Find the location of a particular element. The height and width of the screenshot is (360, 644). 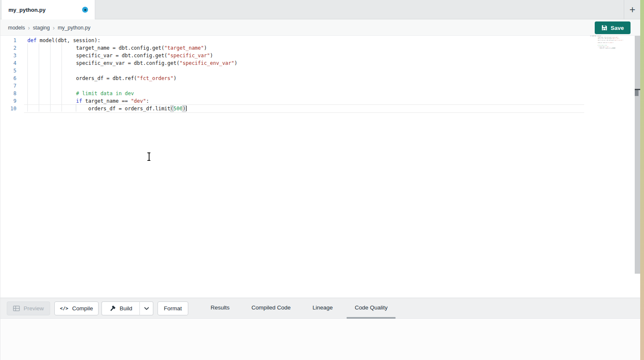

tab-results: Results is located at coordinates (220, 308).